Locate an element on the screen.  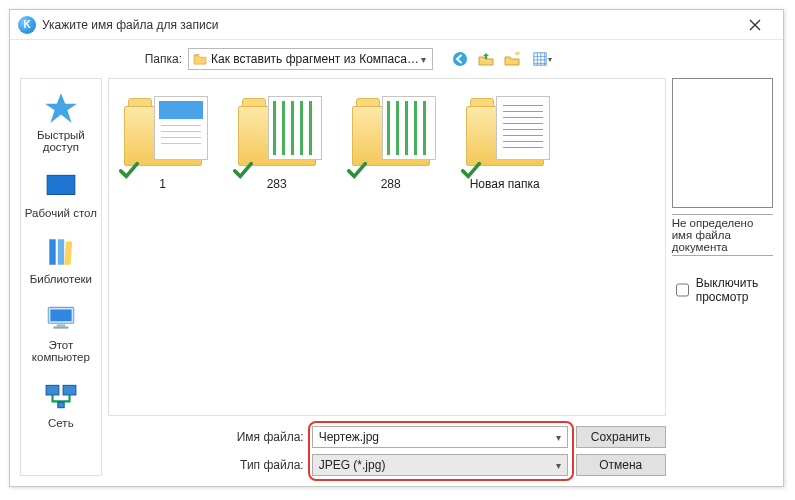
folder-selector-text: Как вставить фрагмент из Компаса в Вор is located at coordinates (315, 59).